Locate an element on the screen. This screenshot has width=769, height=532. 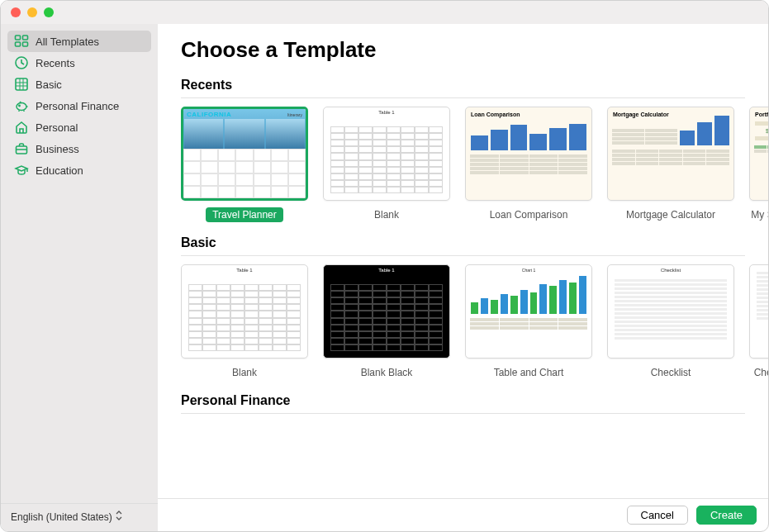
template-label: Table and Chart is located at coordinates (529, 373).